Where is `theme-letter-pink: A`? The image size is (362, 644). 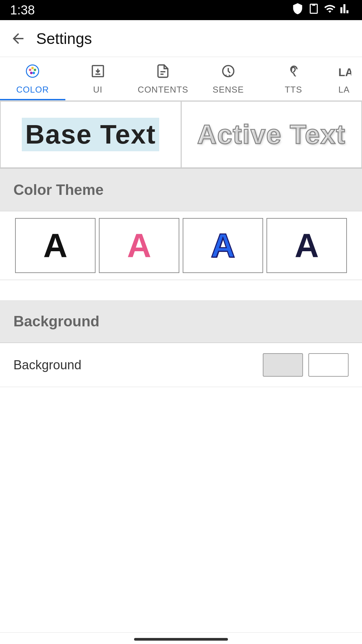
theme-letter-pink: A is located at coordinates (139, 246).